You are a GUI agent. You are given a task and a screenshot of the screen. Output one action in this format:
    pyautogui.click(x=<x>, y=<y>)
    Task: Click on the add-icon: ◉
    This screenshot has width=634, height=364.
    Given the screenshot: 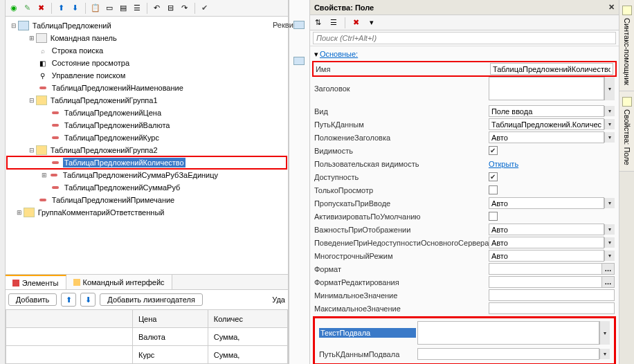 What is the action you would take?
    pyautogui.click(x=14, y=8)
    